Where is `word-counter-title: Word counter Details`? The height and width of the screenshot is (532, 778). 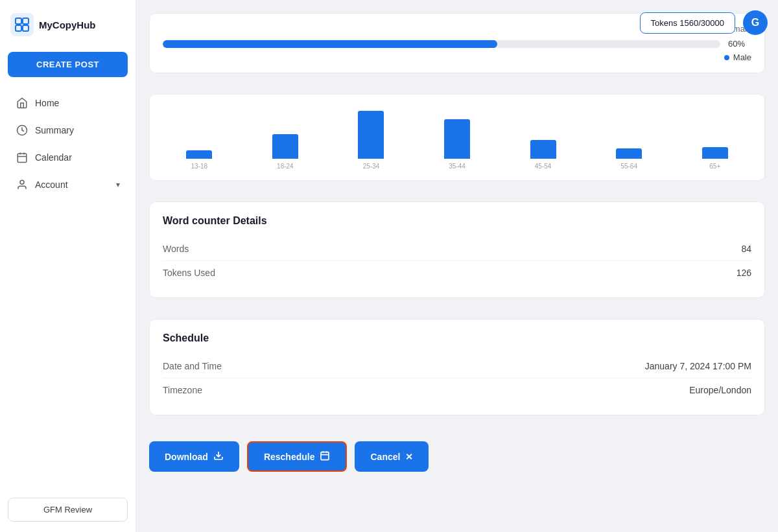 word-counter-title: Word counter Details is located at coordinates (457, 221).